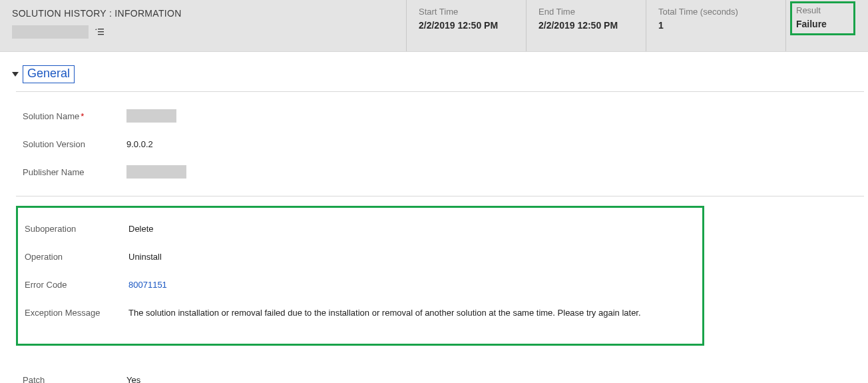 The width and height of the screenshot is (868, 383). Describe the element at coordinates (203, 13) in the screenshot. I see `page-title: SOLUTION HISTORY : INFORMATION` at that location.